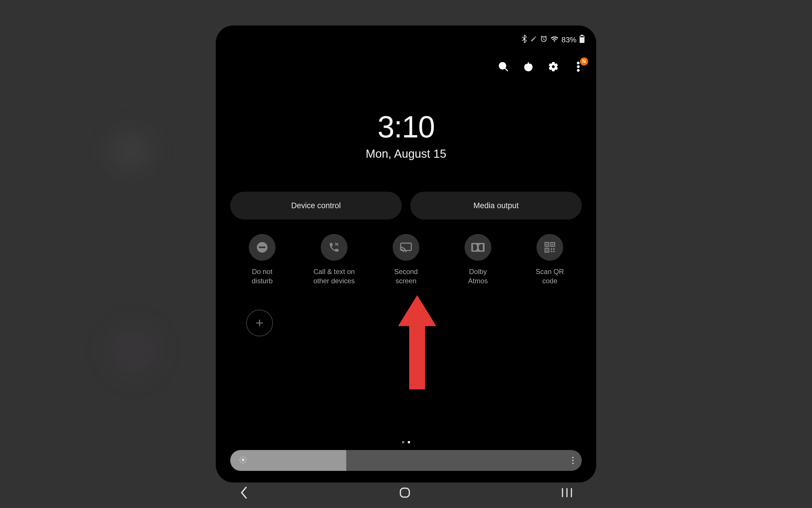  I want to click on more-button: N, so click(578, 67).